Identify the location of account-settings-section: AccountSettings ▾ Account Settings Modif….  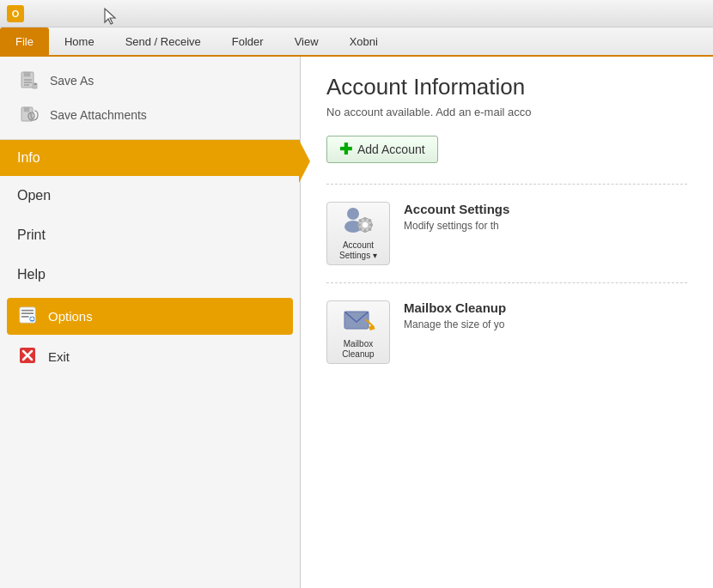
(507, 233).